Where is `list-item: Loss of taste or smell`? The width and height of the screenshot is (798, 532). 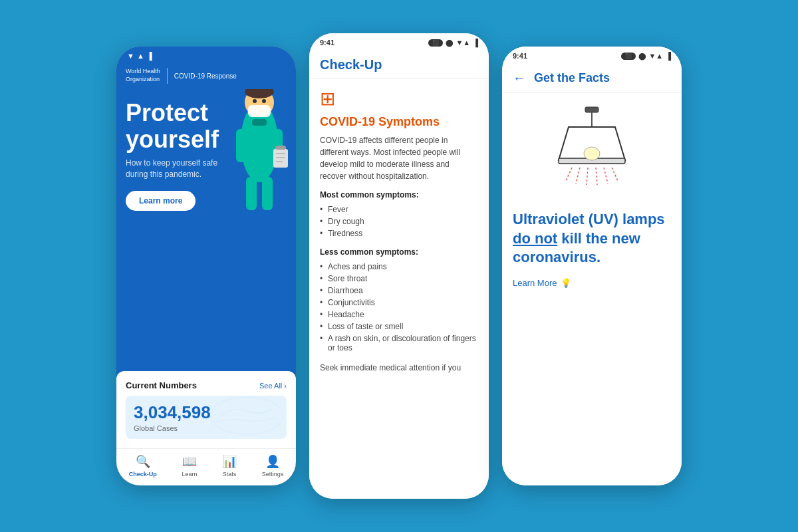
list-item: Loss of taste or smell is located at coordinates (399, 327).